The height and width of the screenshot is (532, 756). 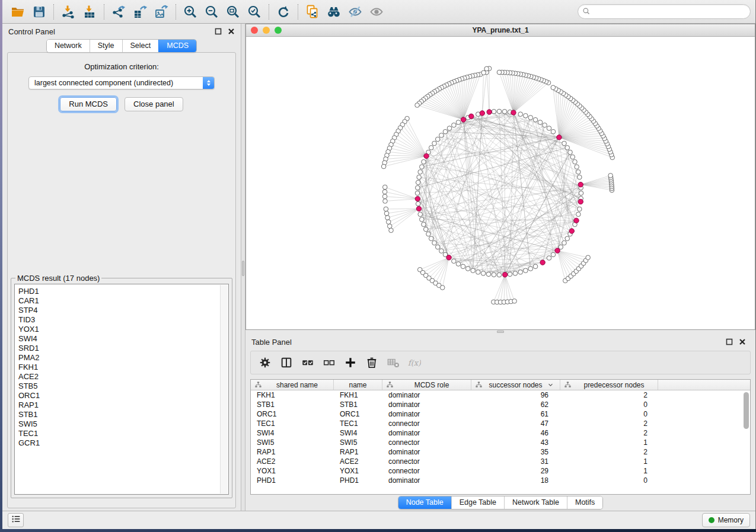 I want to click on show-all-button, so click(x=377, y=12).